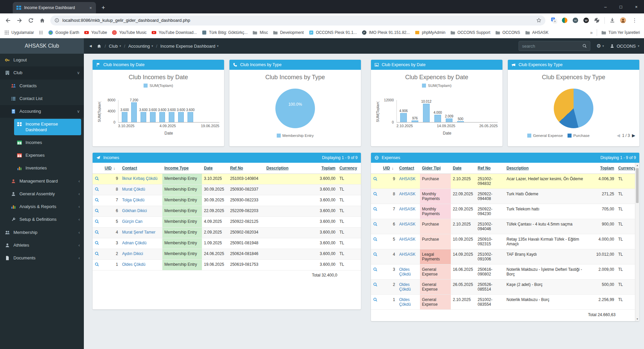 The height and width of the screenshot is (349, 644). I want to click on sidebar-item-analysis-reports: Analysis & Reports‹, so click(42, 207).